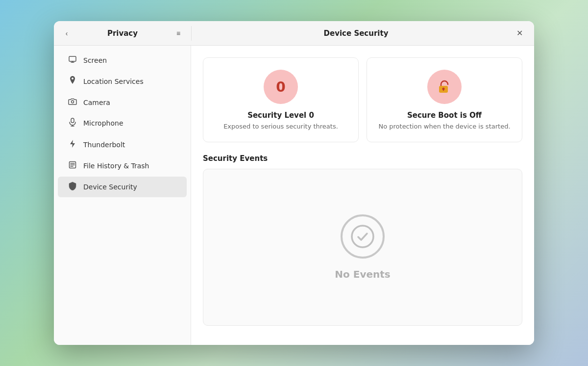 This screenshot has height=366, width=588. I want to click on security-level-card: 0 Security Level 0 Exposed to serious se…, so click(281, 100).